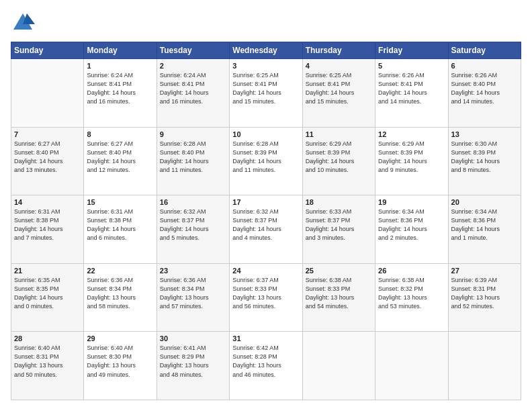  What do you see at coordinates (266, 202) in the screenshot?
I see `day-number: 17` at bounding box center [266, 202].